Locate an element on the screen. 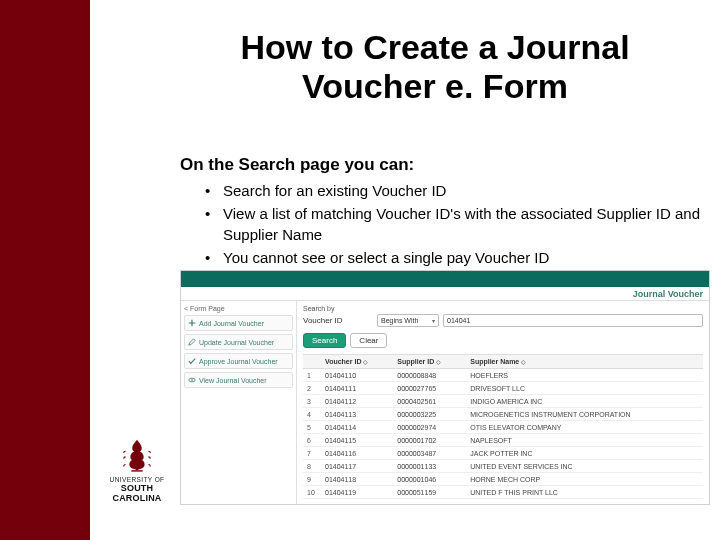 The image size is (720, 540). table-row: 4014041130000003225MICROGENETICS INSTRUM… is located at coordinates (503, 414).